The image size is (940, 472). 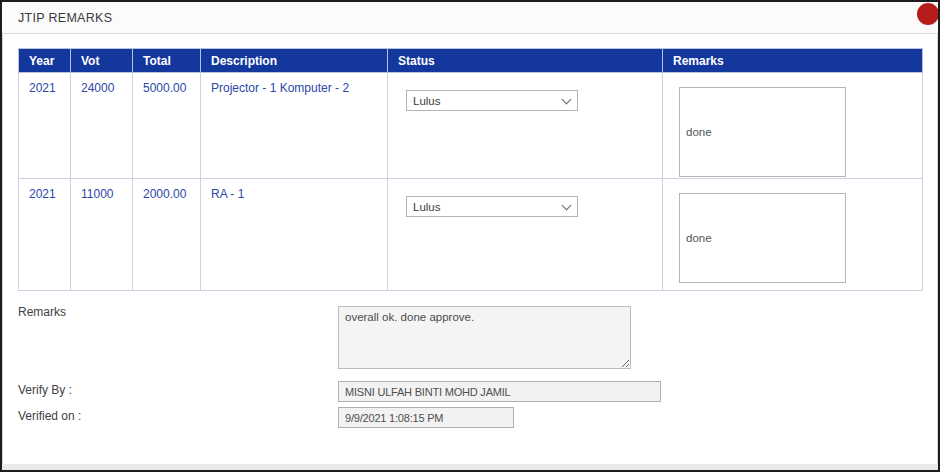 I want to click on cell-vot: 24000, so click(x=102, y=126).